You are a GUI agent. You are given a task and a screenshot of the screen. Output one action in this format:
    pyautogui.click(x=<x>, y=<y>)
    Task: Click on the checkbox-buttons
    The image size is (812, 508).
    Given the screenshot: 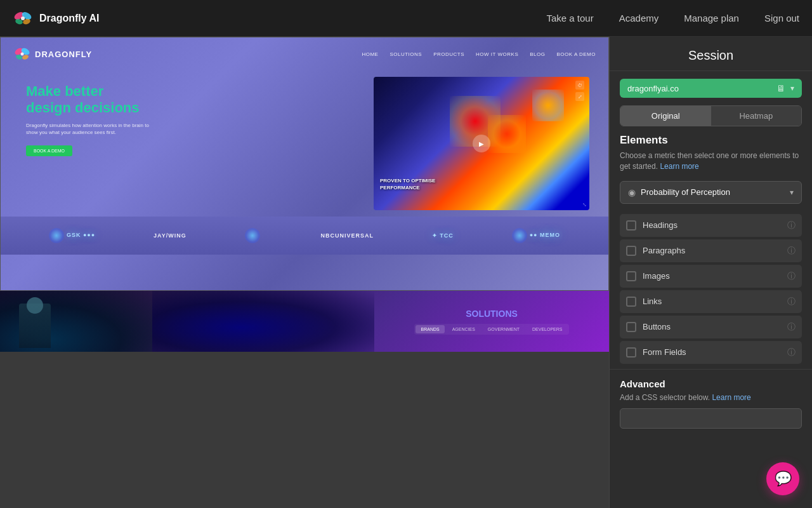 What is the action you would take?
    pyautogui.click(x=631, y=327)
    